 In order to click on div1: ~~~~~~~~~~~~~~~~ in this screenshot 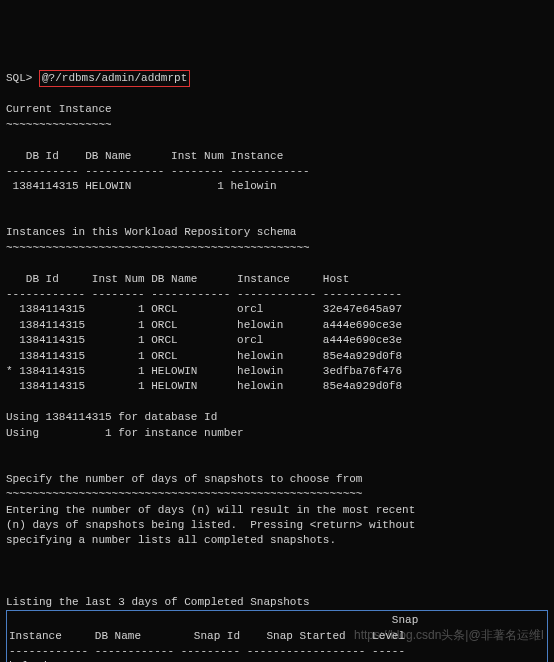, I will do `click(59, 125)`.